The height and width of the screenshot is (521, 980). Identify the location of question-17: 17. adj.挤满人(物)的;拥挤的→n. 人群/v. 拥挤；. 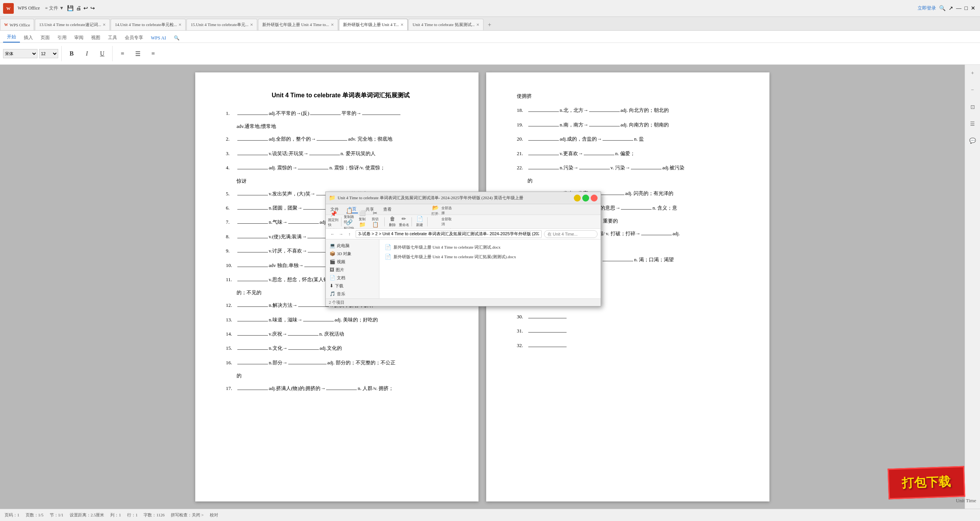
(341, 388).